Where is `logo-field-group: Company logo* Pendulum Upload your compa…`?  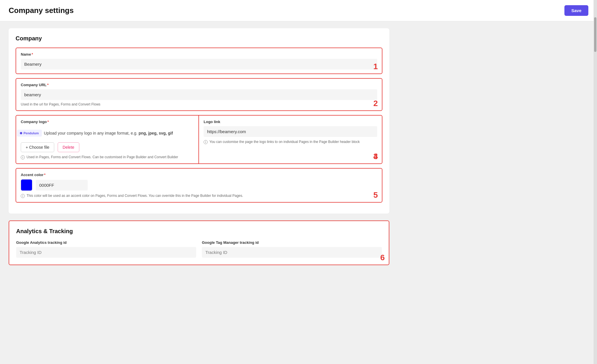 logo-field-group: Company logo* Pendulum Upload your compa… is located at coordinates (108, 139).